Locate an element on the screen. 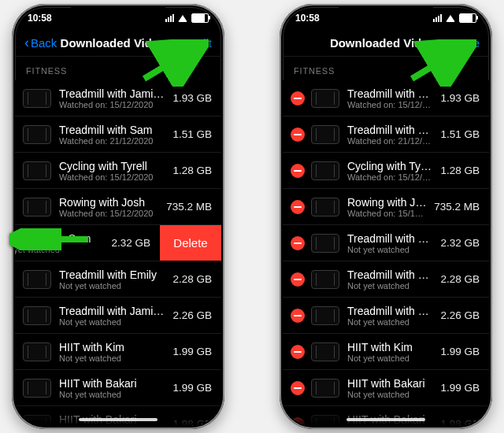  video-title: Rowing with Josh is located at coordinates (387, 202).